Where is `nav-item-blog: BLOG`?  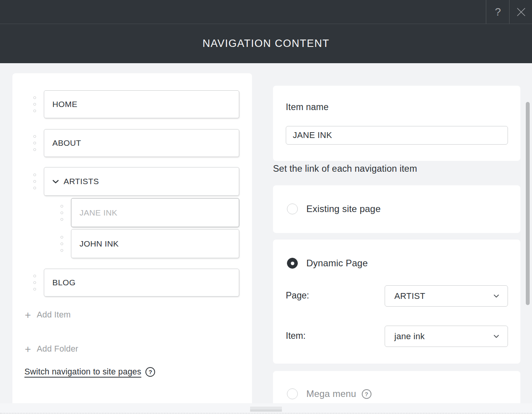
nav-item-blog: BLOG is located at coordinates (142, 283).